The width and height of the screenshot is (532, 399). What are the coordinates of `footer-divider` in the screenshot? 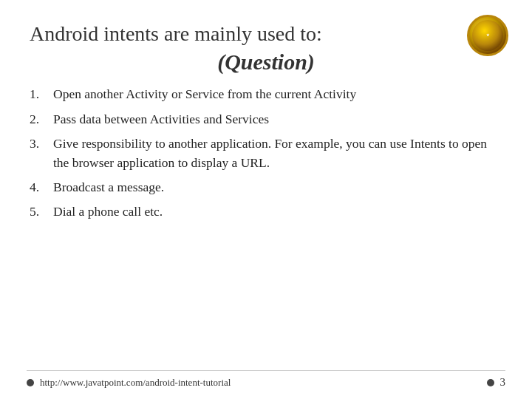 It's located at (266, 371).